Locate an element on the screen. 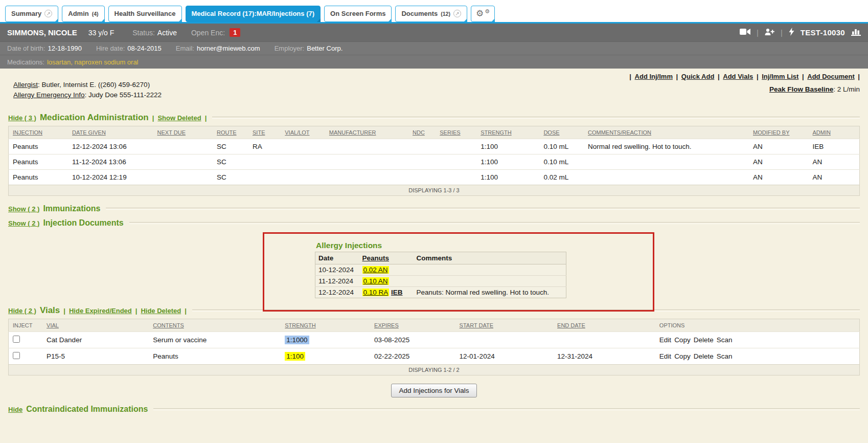 This screenshot has width=868, height=443. col-contents: CONTENTS is located at coordinates (215, 325).